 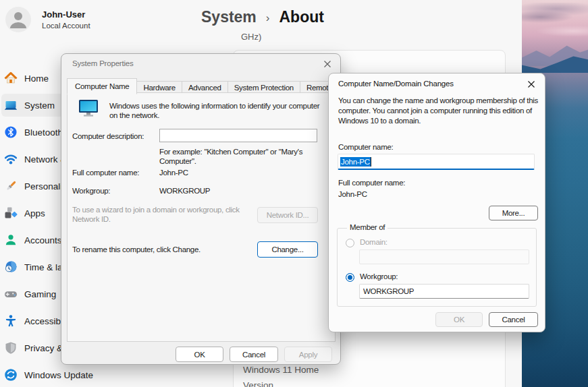 I want to click on rename-hint: To rename this computer, click Change., so click(x=136, y=249).